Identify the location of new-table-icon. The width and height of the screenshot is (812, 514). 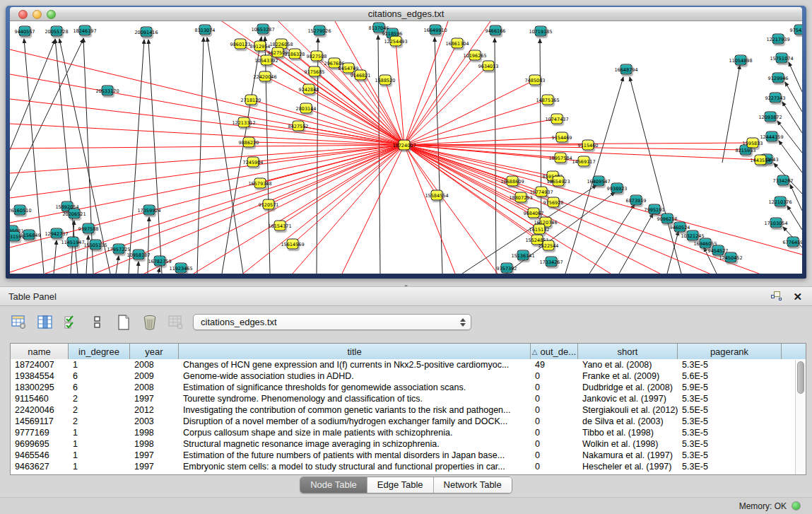
(124, 322).